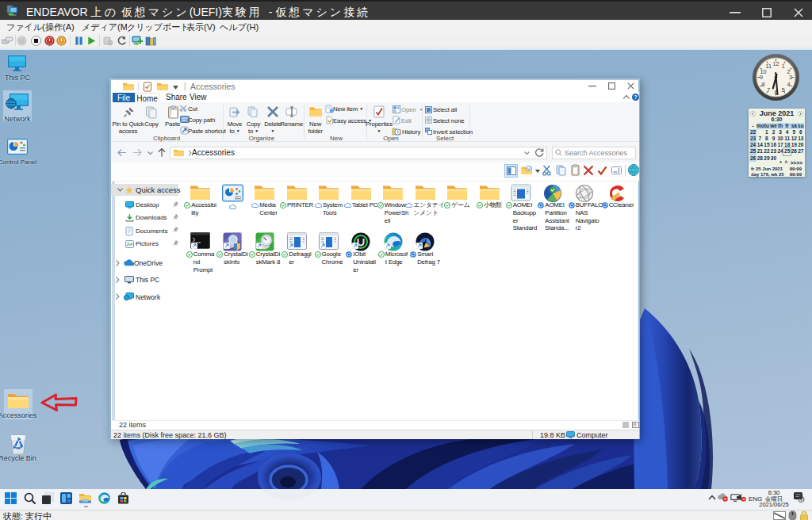  What do you see at coordinates (768, 90) in the screenshot?
I see `svg-text: 7` at bounding box center [768, 90].